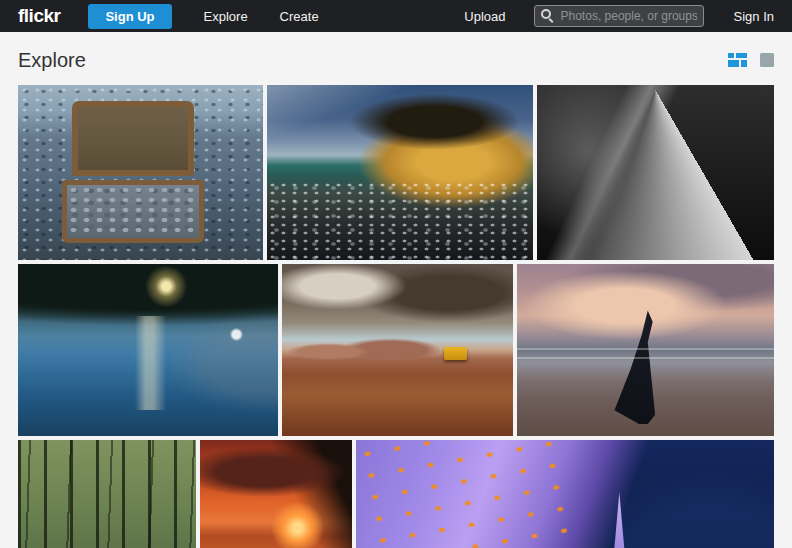 The height and width of the screenshot is (548, 792). I want to click on page-title: Explore, so click(52, 60).